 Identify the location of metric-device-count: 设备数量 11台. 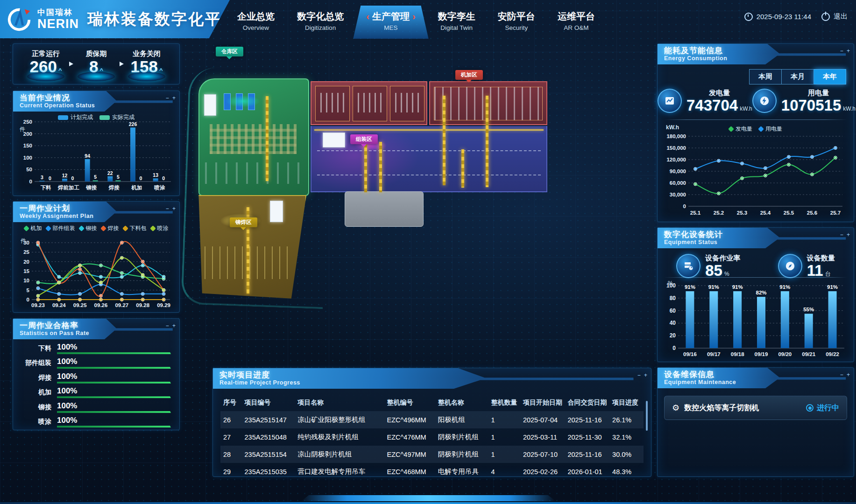
(806, 266).